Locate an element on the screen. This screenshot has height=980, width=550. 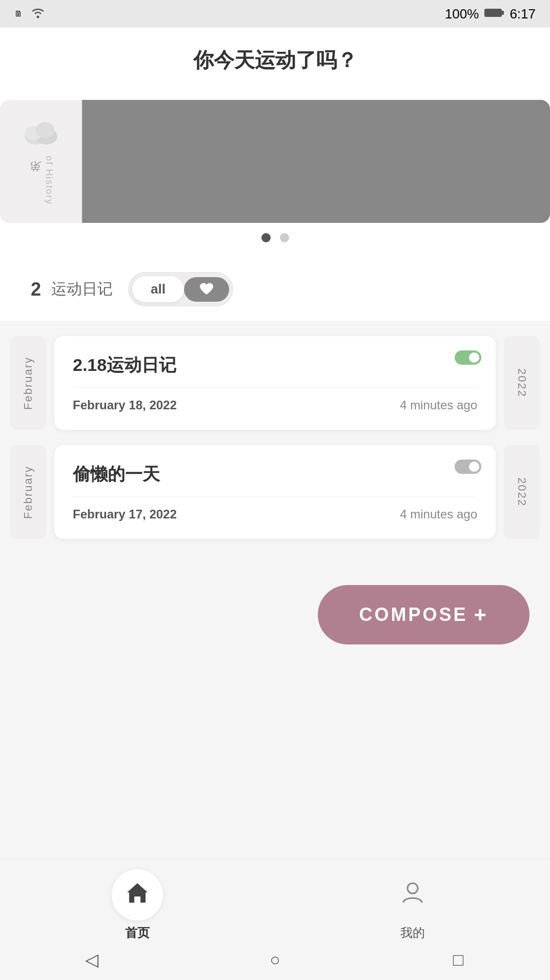
status-bar: 🗎 100% 6:17 is located at coordinates (275, 14).